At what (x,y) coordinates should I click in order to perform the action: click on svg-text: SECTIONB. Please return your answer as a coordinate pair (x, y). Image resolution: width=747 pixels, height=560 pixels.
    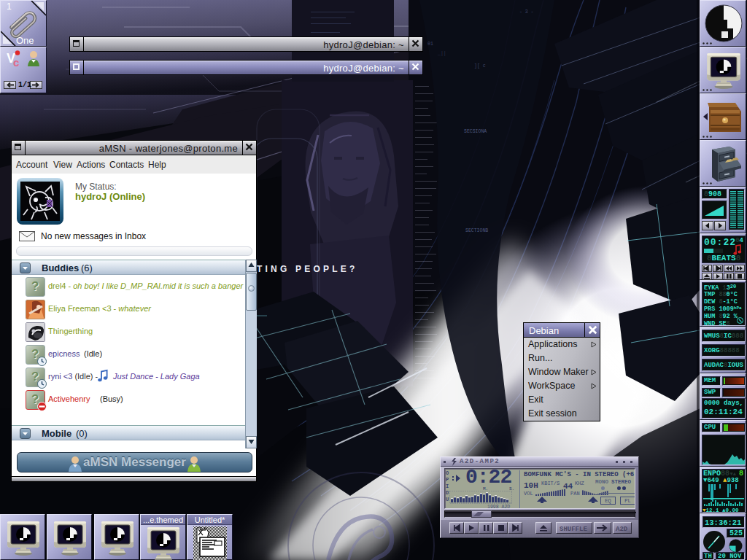
    Looking at the image, I should click on (477, 230).